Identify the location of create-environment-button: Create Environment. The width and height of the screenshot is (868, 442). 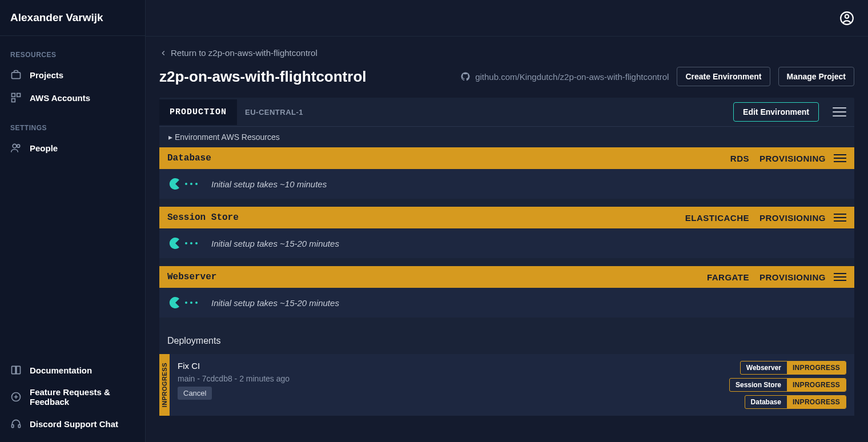
(723, 77).